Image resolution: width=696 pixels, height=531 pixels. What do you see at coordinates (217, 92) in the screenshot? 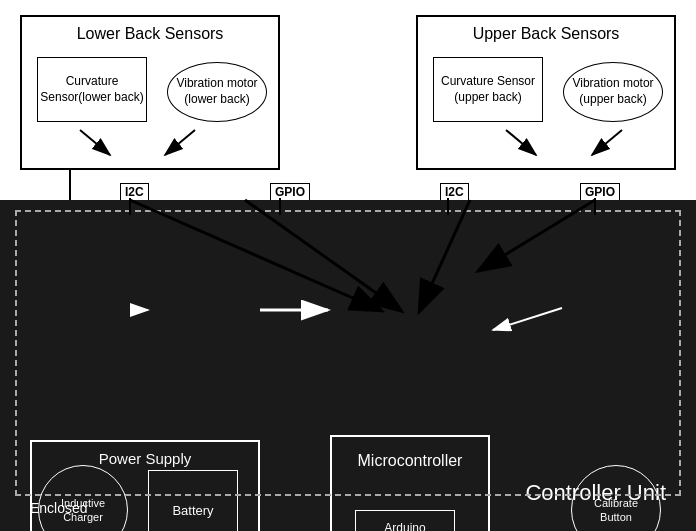
I see `lower-vibration-motor: Vibration motor (lower back)` at bounding box center [217, 92].